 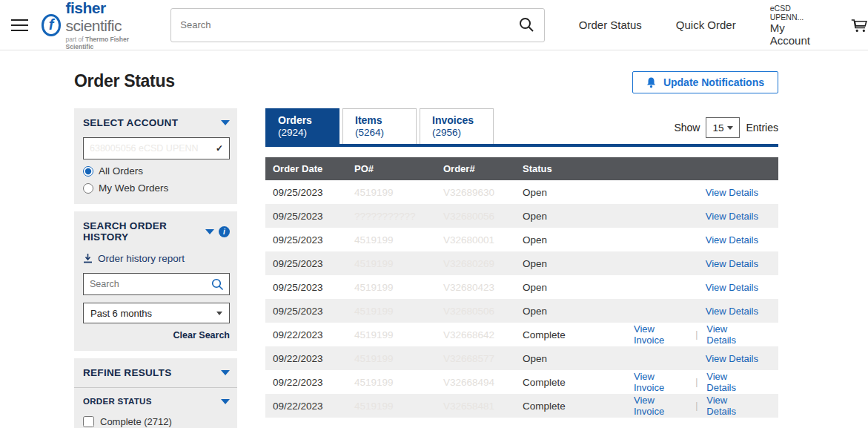 I want to click on complete-checkbox, so click(x=89, y=421).